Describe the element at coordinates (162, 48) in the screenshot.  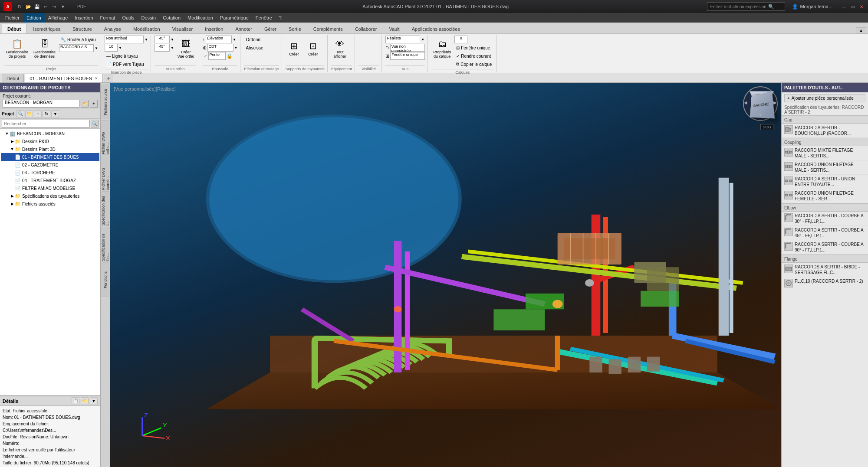
I see `angle2-input: 45°` at that location.